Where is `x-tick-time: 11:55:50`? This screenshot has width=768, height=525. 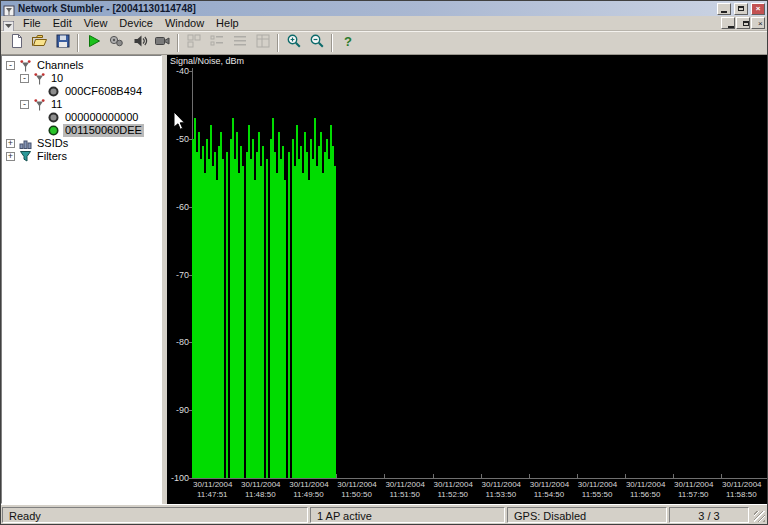
x-tick-time: 11:55:50 is located at coordinates (603, 495).